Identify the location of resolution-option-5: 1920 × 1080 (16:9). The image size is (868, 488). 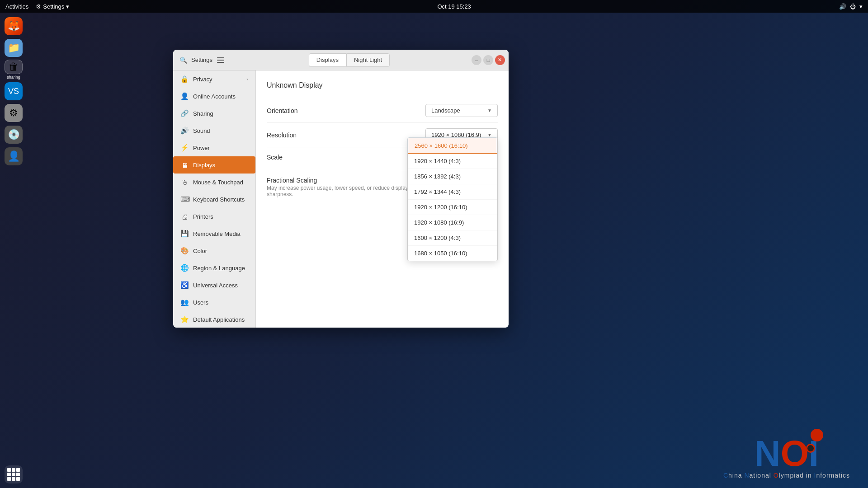
(453, 223).